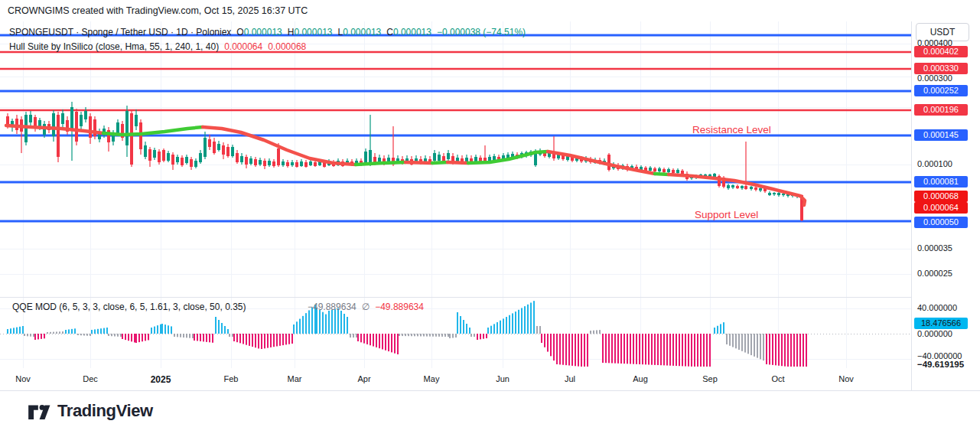 The height and width of the screenshot is (437, 980). Describe the element at coordinates (390, 32) in the screenshot. I see `close-label: C` at that location.